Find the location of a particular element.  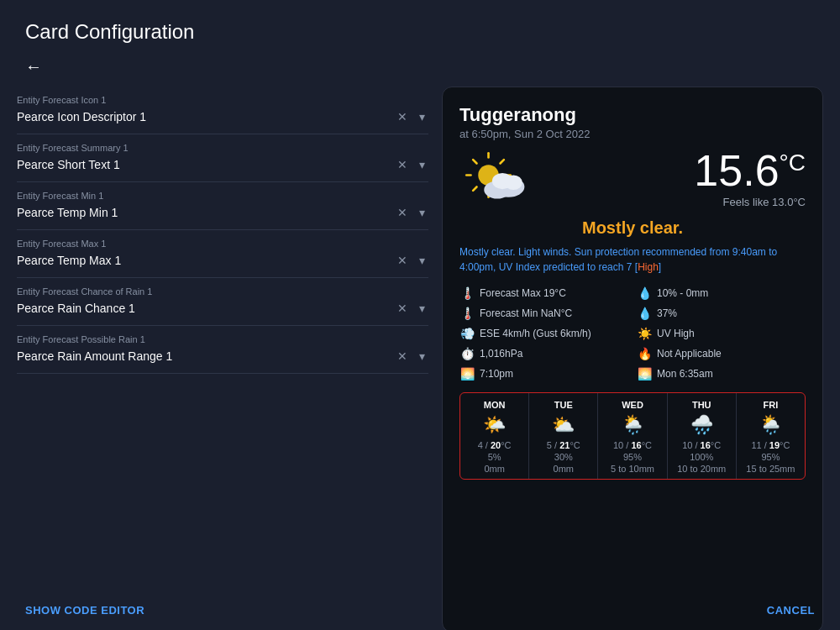

forecast-temps: 4 / 20°C is located at coordinates (494, 445).